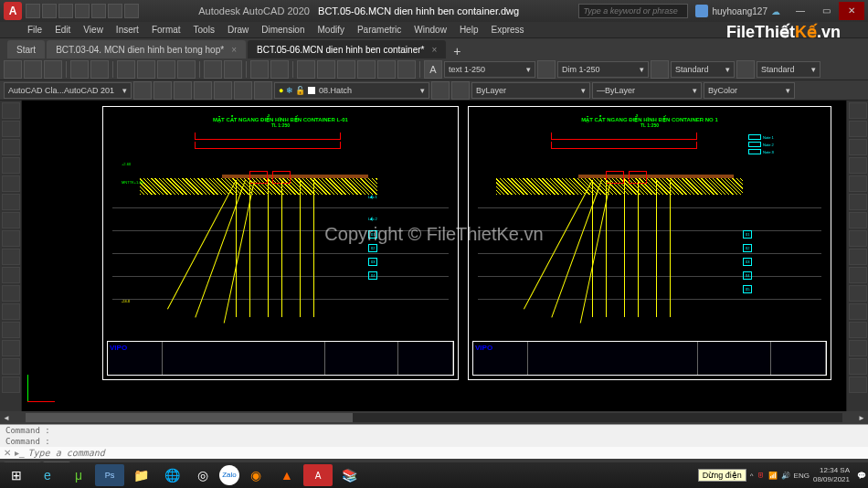  Describe the element at coordinates (79, 69) in the screenshot. I see `rb-plot` at that location.